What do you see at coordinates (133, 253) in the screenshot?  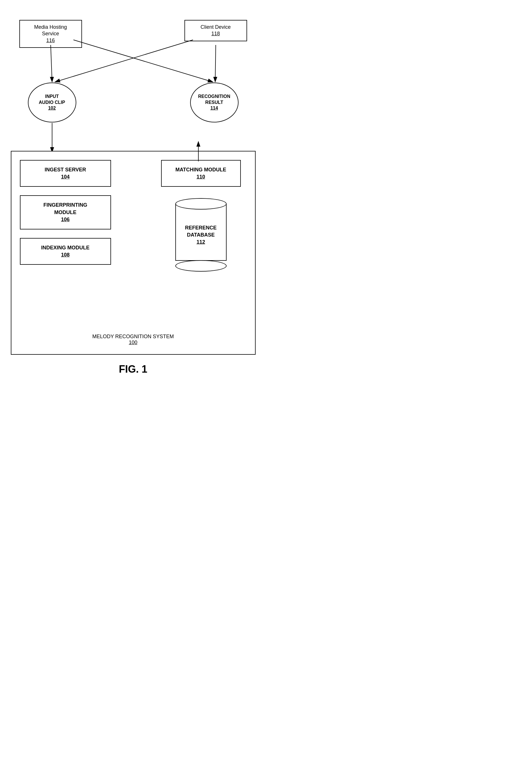 I see `melody-recognition-system-box: INGEST SERVER 104 FINGERPRINTING MODULE …` at bounding box center [133, 253].